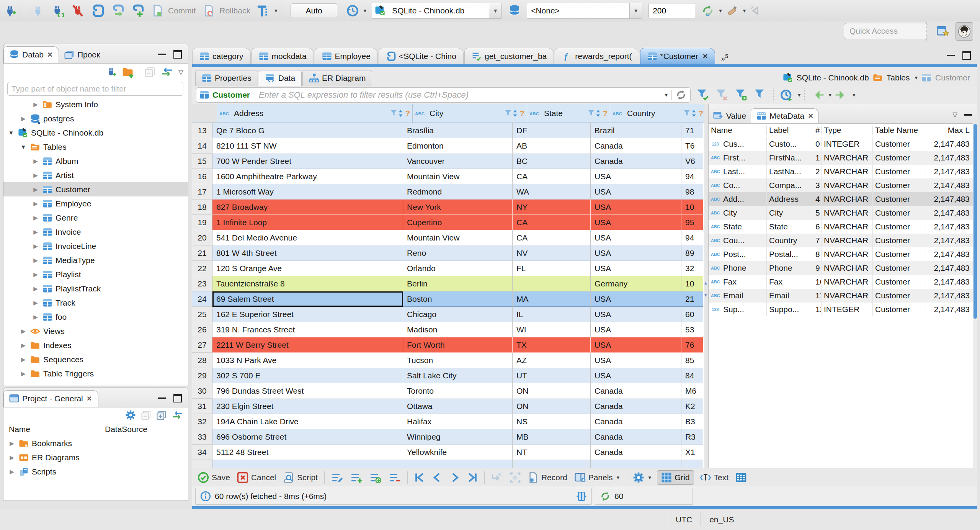  Describe the element at coordinates (843, 240) in the screenshot. I see `metadata-row: ABCCou...Country7NVARCHARCustomer2,147,4…` at that location.